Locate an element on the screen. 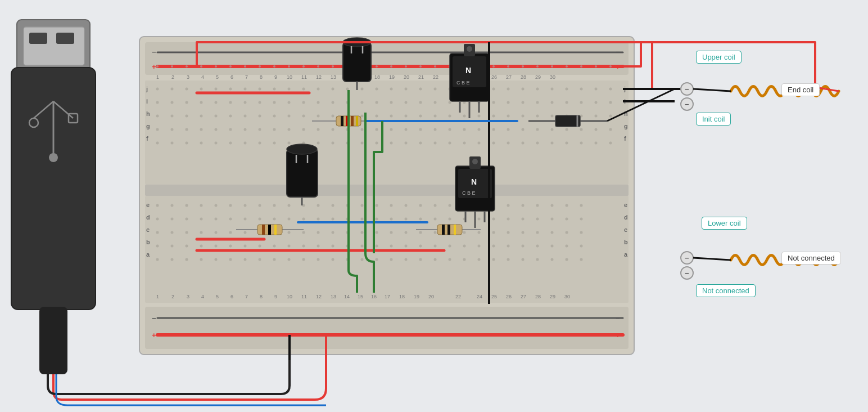  svg-text: i is located at coordinates (147, 101).